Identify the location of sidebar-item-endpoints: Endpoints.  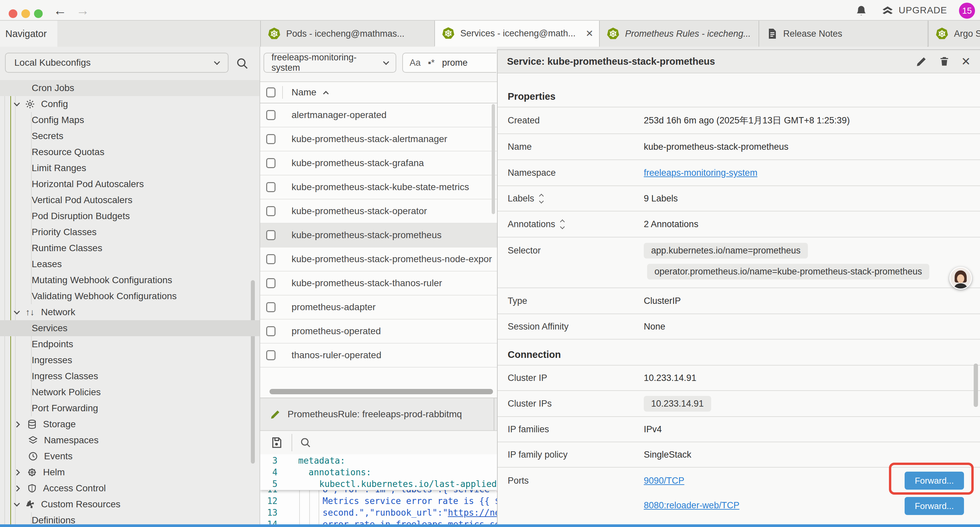
(130, 344).